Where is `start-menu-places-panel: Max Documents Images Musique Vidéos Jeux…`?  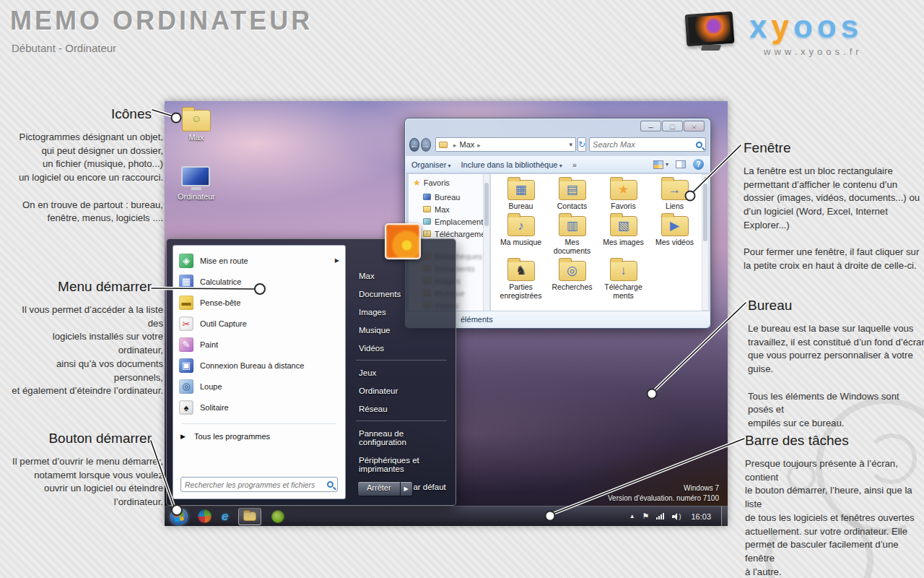 start-menu-places-panel: Max Documents Images Musique Vidéos Jeux… is located at coordinates (401, 383).